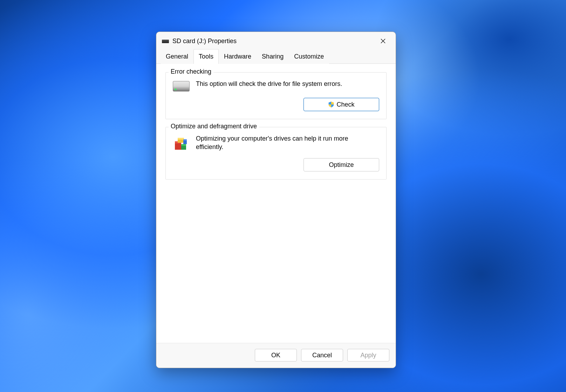 The height and width of the screenshot is (392, 566). Describe the element at coordinates (214, 126) in the screenshot. I see `optimize-title: Optimize and defragment drive` at that location.